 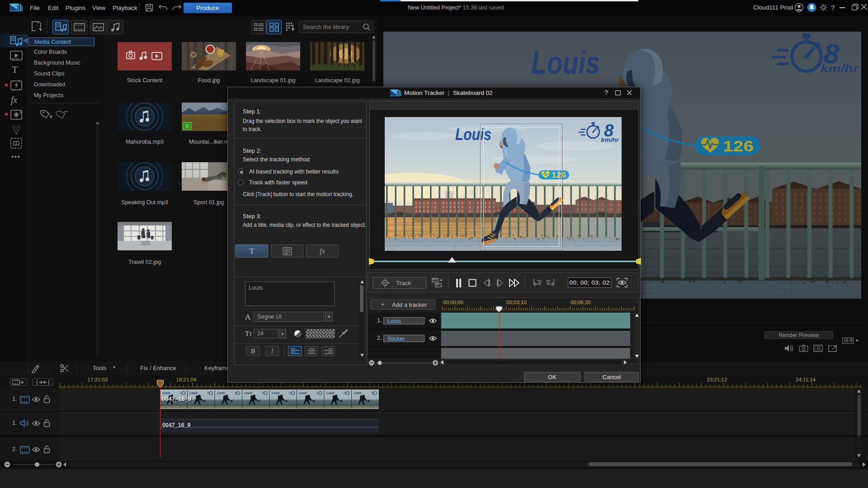 I want to click on svg-text: 18;21;04, so click(x=186, y=380).